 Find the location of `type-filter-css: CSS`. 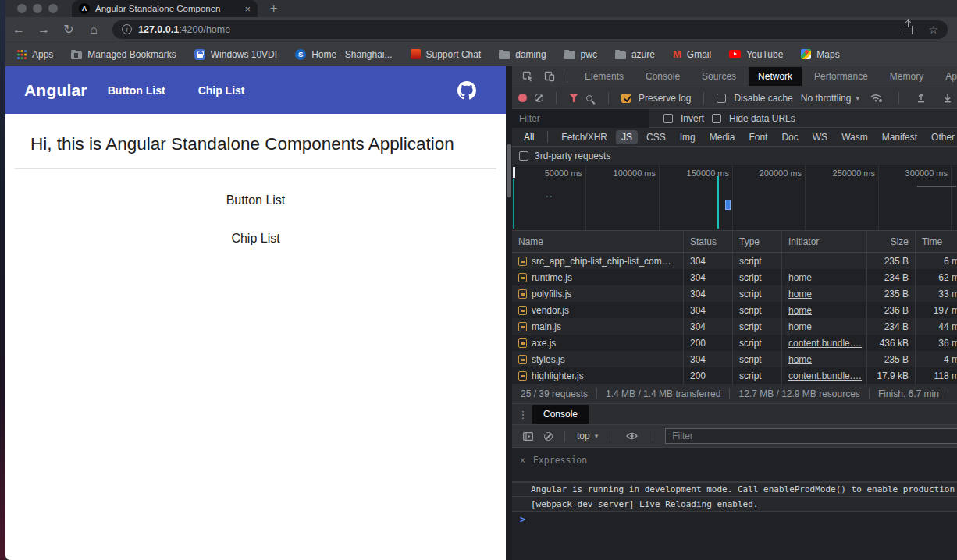

type-filter-css: CSS is located at coordinates (656, 137).